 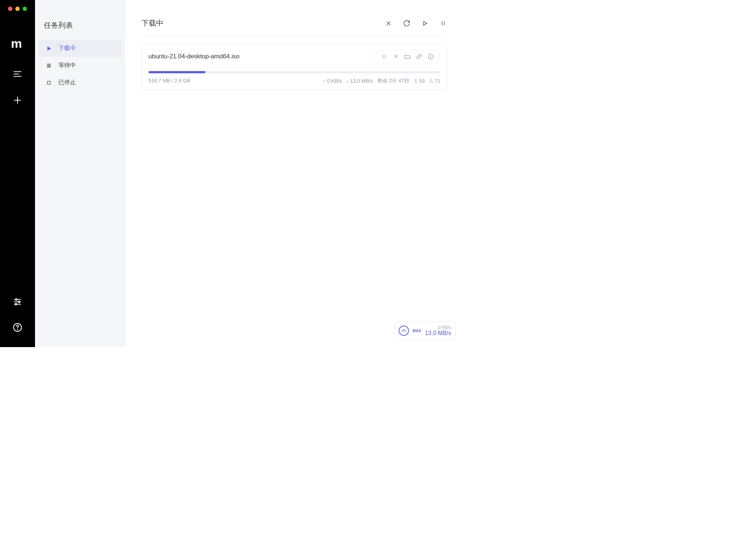 What do you see at coordinates (18, 9) in the screenshot?
I see `window-controls` at bounding box center [18, 9].